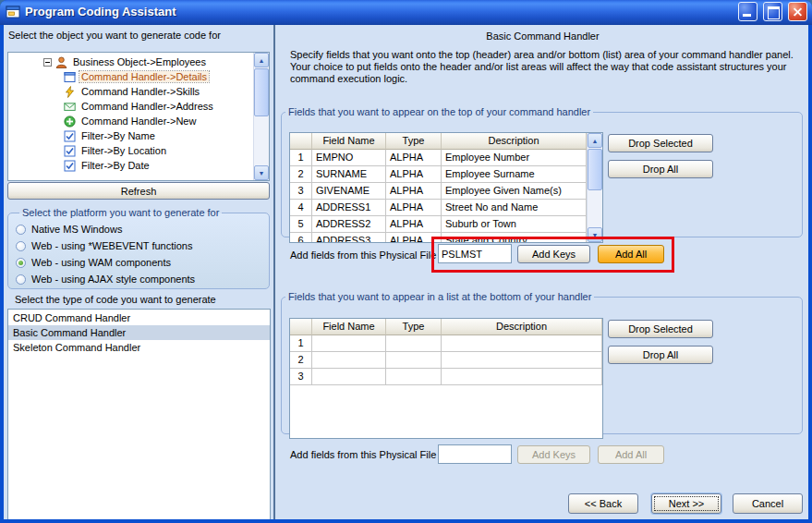 This screenshot has height=523, width=812. Describe the element at coordinates (446, 188) in the screenshot. I see `top-fields-table: Field Name Type Description 1 EMPNO ALPH…` at that location.